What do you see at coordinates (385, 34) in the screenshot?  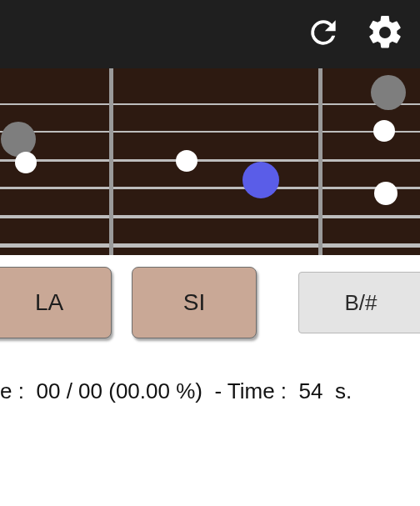 I see `gear-icon` at bounding box center [385, 34].